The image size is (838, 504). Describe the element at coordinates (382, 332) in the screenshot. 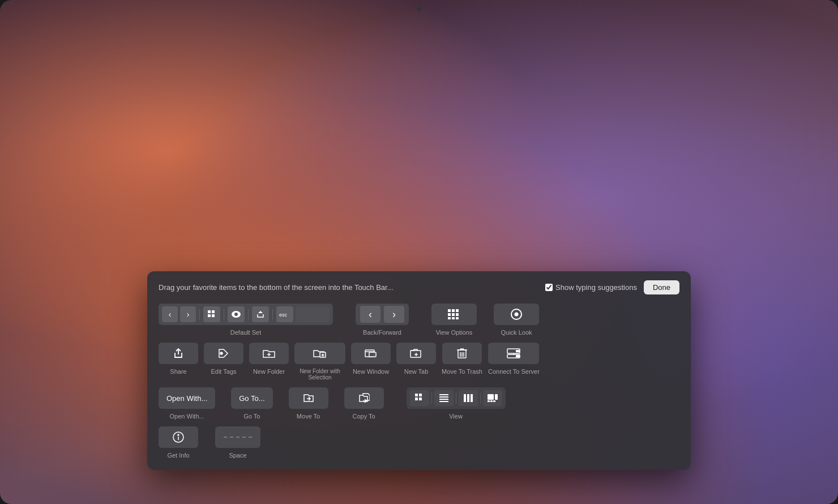

I see `back-forward-label: Back/Forward` at that location.